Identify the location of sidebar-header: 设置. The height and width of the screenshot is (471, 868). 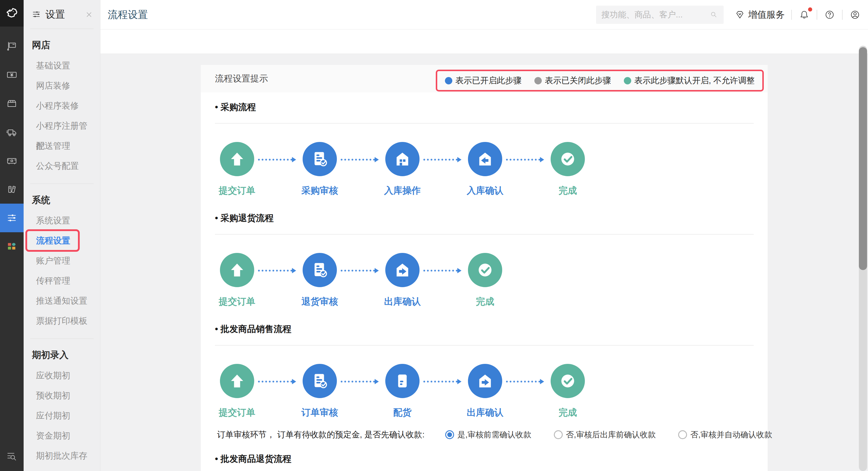
(62, 14).